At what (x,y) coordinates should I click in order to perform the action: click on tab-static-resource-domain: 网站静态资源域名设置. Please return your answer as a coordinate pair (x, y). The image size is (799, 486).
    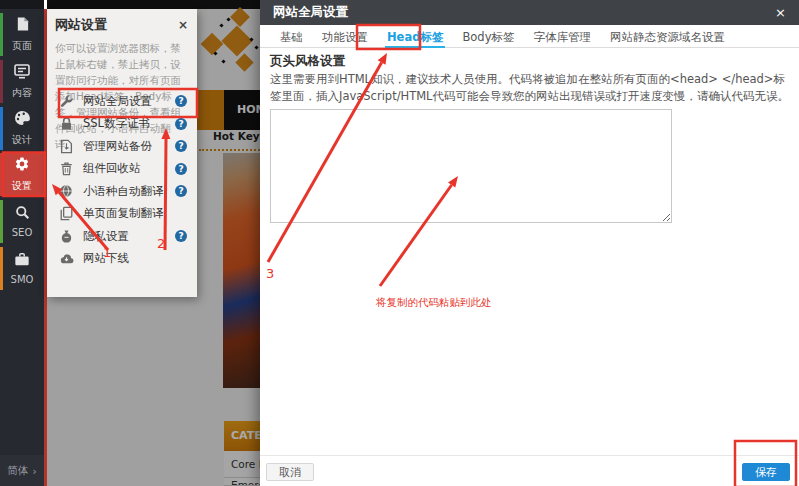
    Looking at the image, I should click on (668, 38).